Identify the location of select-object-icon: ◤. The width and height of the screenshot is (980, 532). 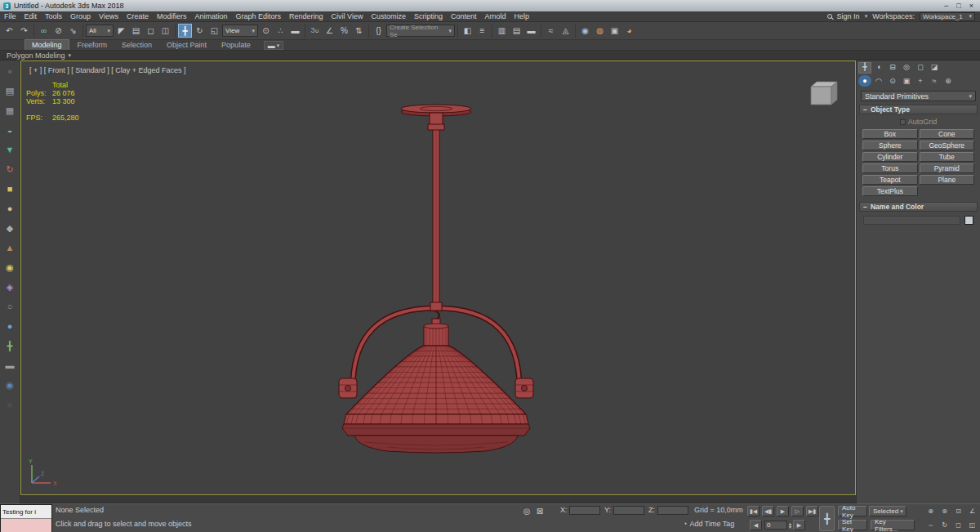
(121, 31).